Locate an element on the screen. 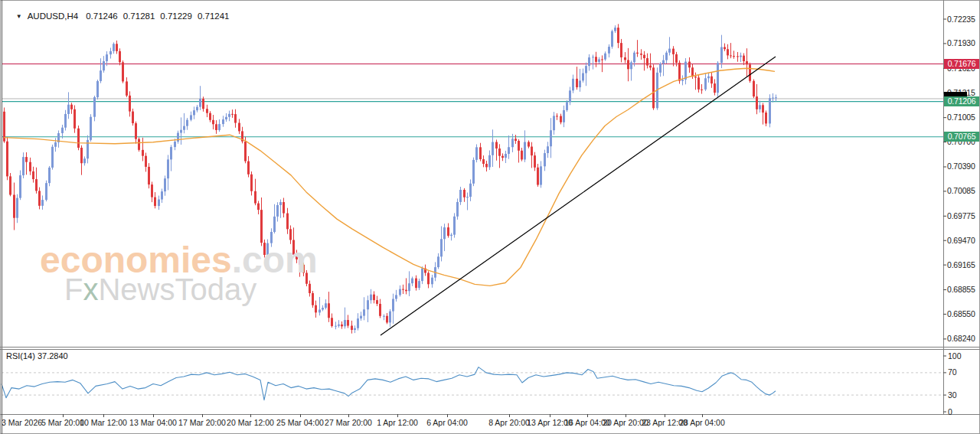 This screenshot has height=434, width=980. quote-open: 0.71246 is located at coordinates (102, 16).